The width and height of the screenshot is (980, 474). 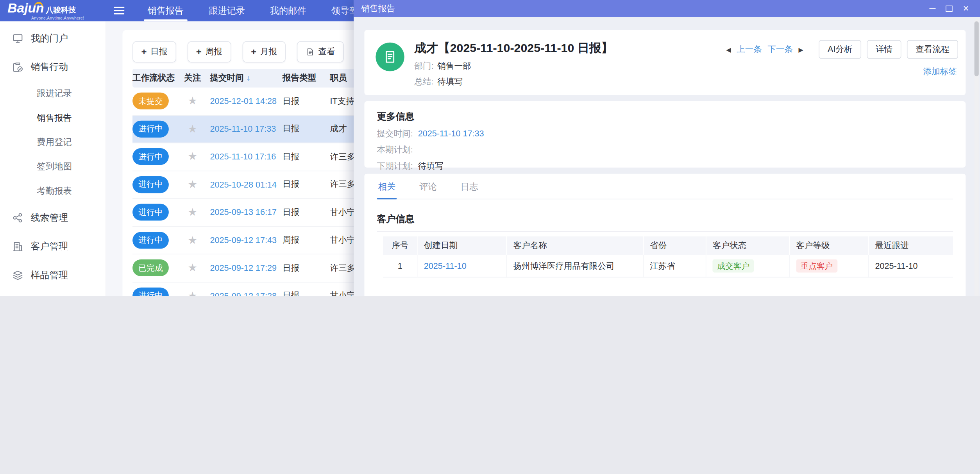 I want to click on next-record-link: 下一条, so click(x=780, y=49).